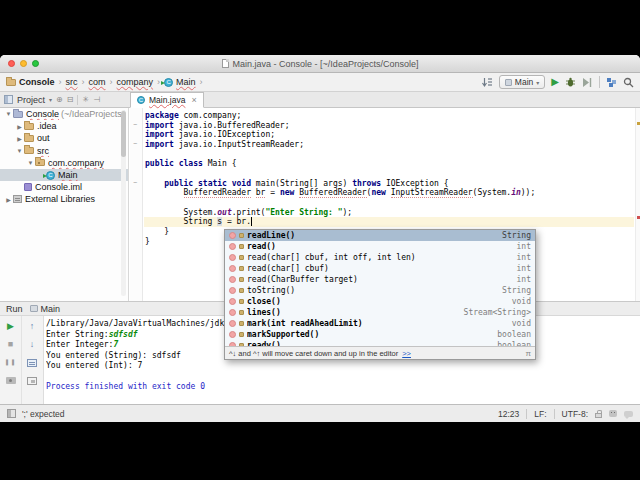 This screenshot has height=480, width=640. I want to click on sort-annotations-icon, so click(488, 82).